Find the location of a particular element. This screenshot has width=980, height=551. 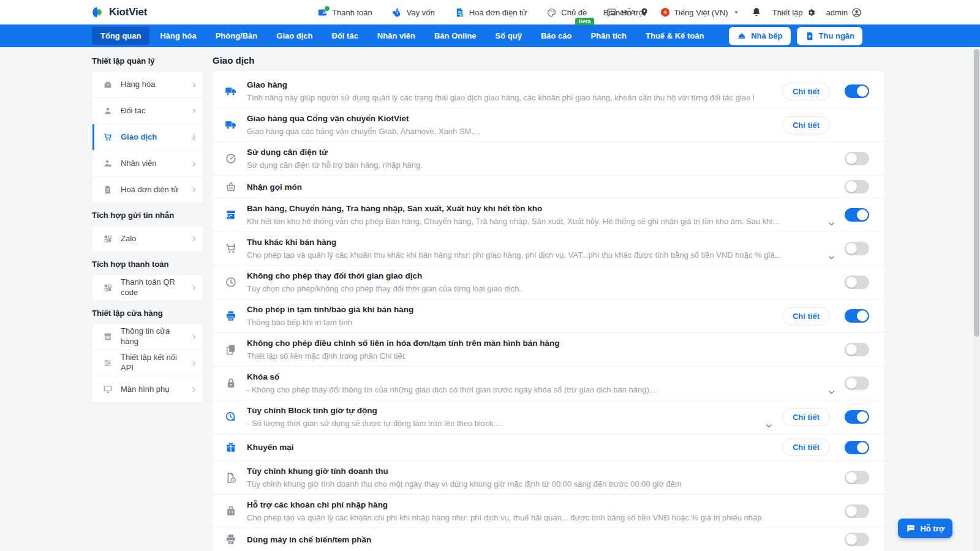

location-pin-icon is located at coordinates (644, 12).